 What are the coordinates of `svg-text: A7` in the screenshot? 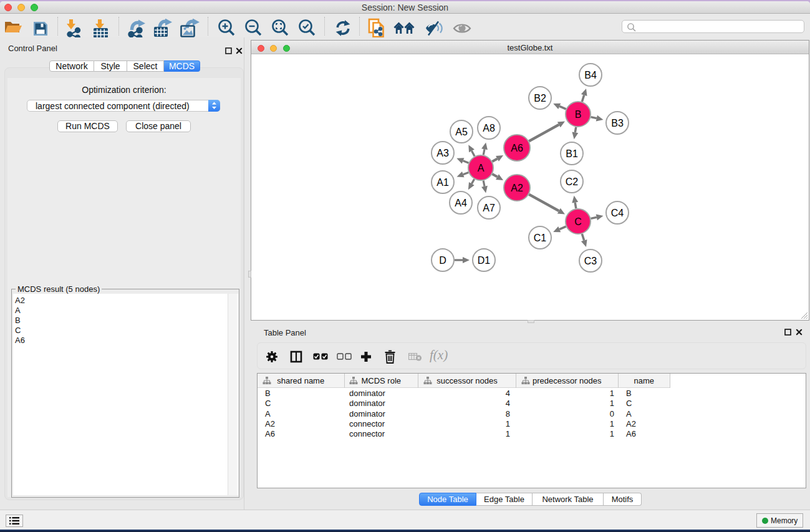 It's located at (489, 208).